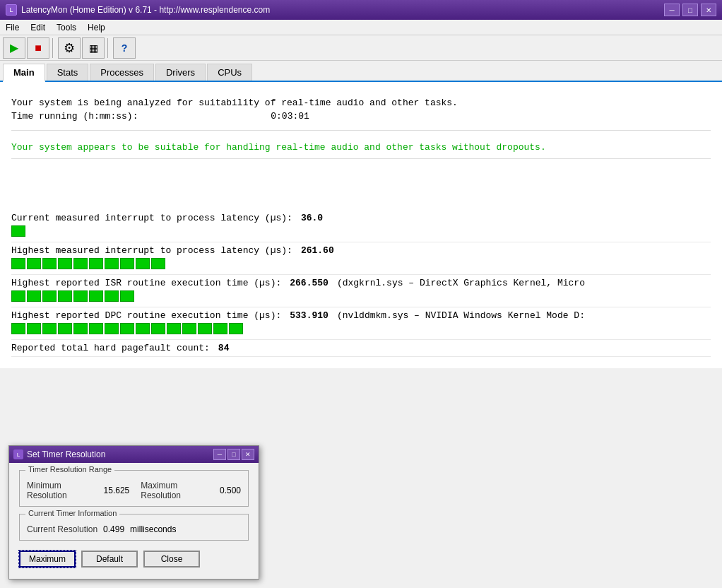 This screenshot has width=722, height=588. What do you see at coordinates (309, 283) in the screenshot?
I see `metric-value-isr: 266.550` at bounding box center [309, 283].